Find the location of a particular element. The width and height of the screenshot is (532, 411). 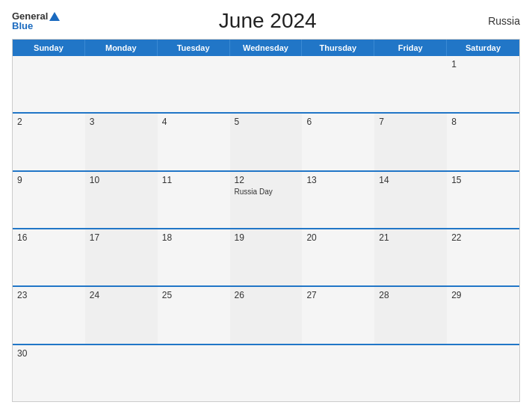

day-number: 15 is located at coordinates (483, 180).